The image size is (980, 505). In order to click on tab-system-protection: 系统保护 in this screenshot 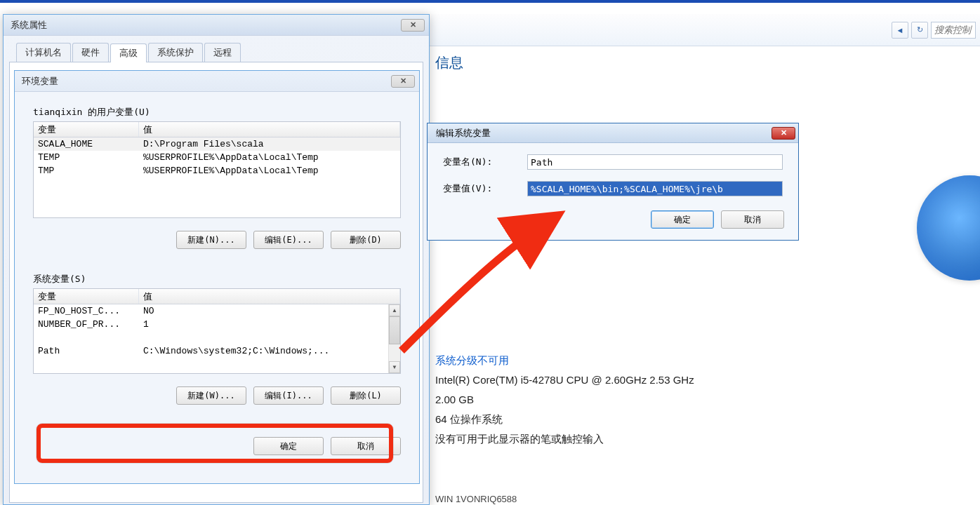, I will do `click(176, 52)`.